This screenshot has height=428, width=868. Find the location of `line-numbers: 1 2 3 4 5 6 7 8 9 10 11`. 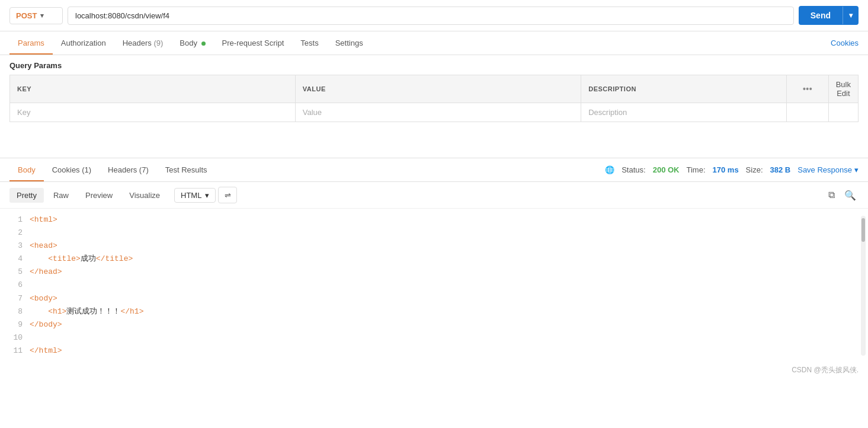

line-numbers: 1 2 3 4 5 6 7 8 9 10 11 is located at coordinates (15, 286).